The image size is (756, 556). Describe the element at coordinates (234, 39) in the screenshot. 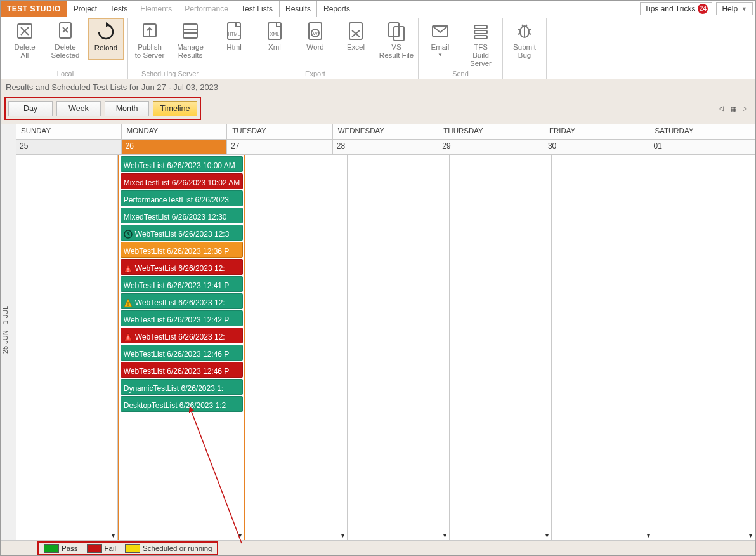

I see `ribbon-html-button: HTML Html` at that location.